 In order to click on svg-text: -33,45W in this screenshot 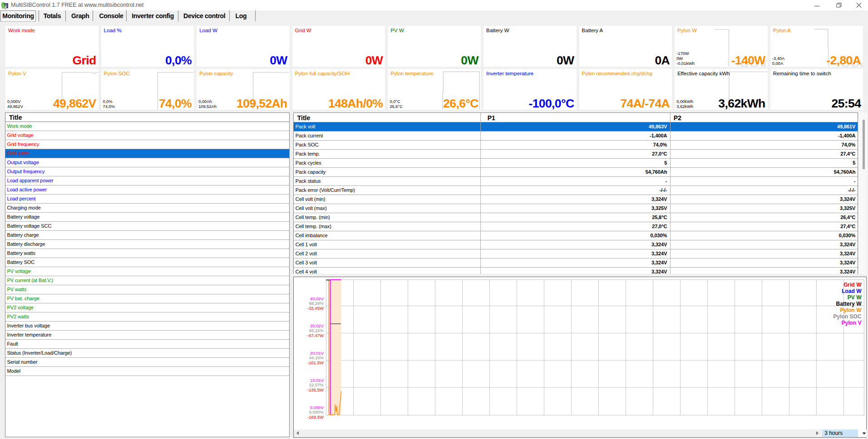, I will do `click(316, 307)`.